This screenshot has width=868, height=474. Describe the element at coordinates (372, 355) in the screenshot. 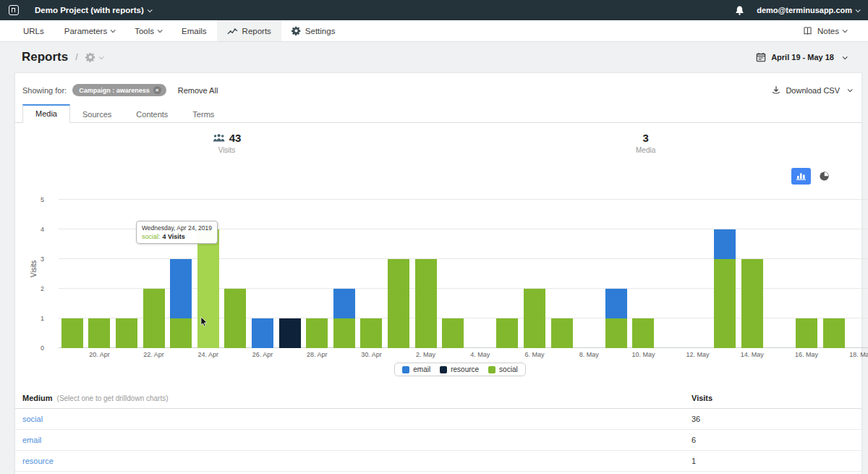

I see `x-tick-label: 30. Apr` at that location.